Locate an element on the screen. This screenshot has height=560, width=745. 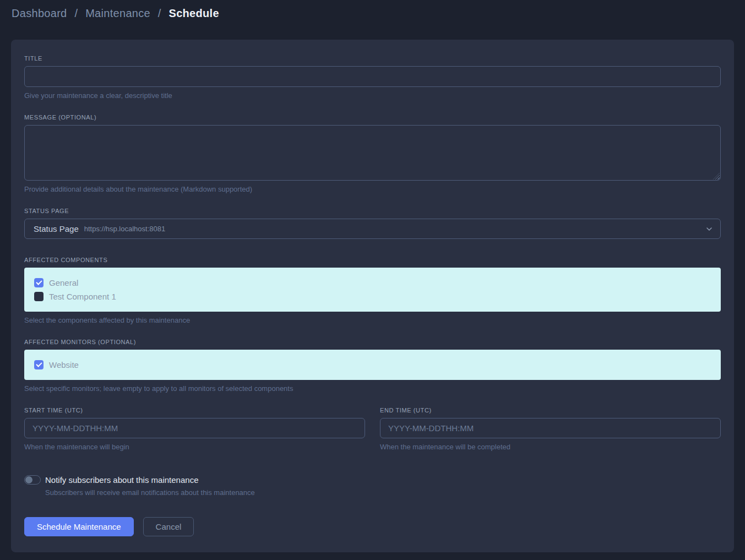
affected-monitors-group: AFFECTED MONITORS (OPTIONAL) Website Sel… is located at coordinates (372, 366).